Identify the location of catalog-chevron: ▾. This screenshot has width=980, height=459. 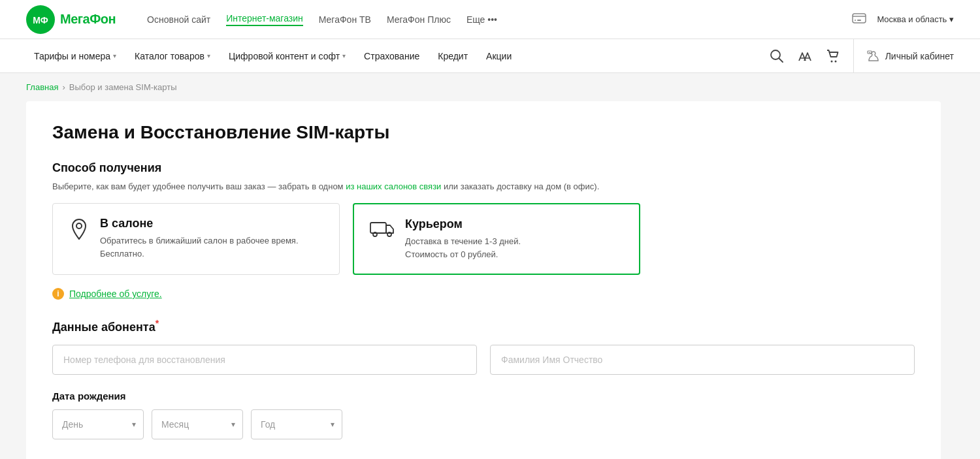
(209, 56).